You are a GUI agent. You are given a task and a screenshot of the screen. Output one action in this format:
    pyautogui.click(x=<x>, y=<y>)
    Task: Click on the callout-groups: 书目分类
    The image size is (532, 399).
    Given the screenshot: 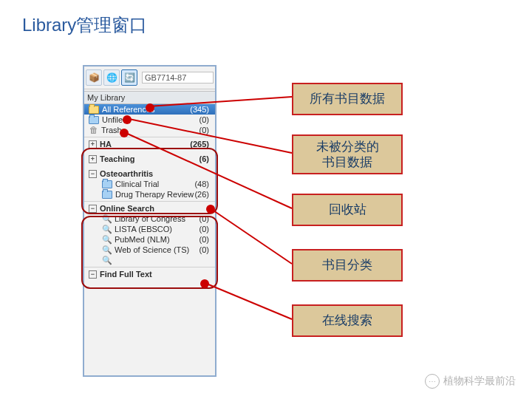 What is the action you would take?
    pyautogui.click(x=347, y=265)
    